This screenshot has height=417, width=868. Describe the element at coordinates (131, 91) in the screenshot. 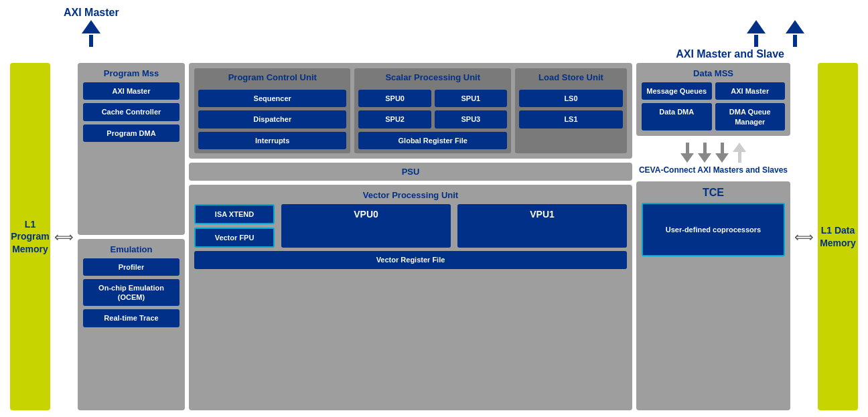

I see `axi-master-item: AXI Master` at that location.